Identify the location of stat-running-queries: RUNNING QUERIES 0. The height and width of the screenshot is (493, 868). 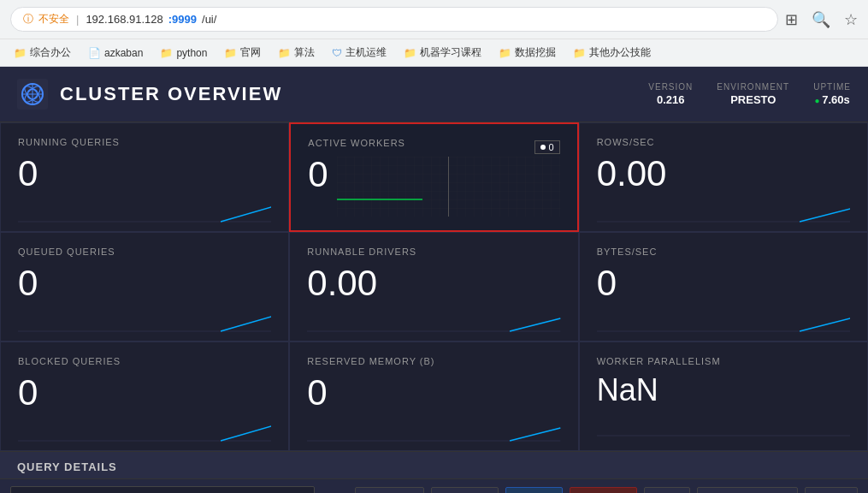
(145, 177).